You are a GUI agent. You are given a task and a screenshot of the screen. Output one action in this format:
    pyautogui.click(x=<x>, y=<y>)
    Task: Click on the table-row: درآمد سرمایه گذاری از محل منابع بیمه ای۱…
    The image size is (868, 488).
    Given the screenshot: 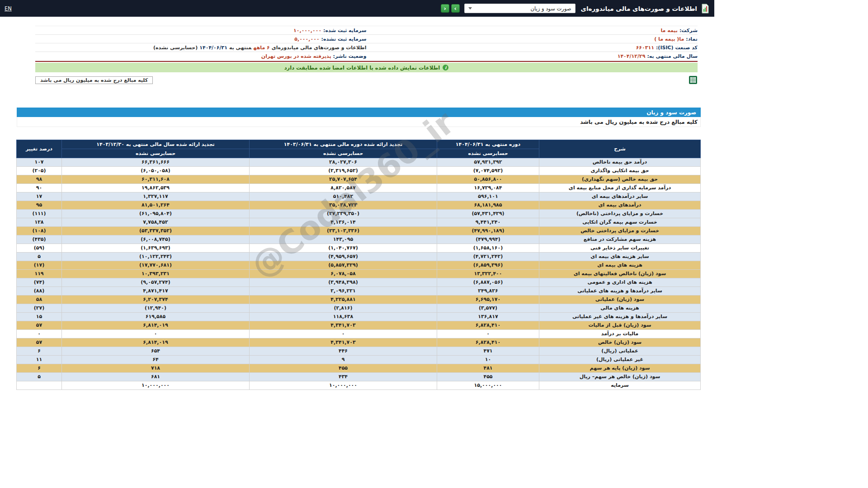 What is the action you would take?
    pyautogui.click(x=359, y=188)
    